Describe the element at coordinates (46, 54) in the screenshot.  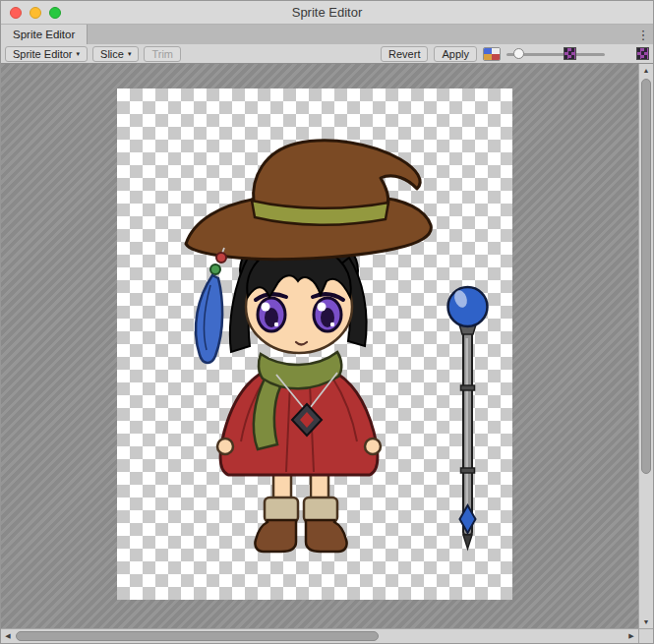
I see `sprite-editor-mode-dropdown: Sprite Editor ▾` at that location.